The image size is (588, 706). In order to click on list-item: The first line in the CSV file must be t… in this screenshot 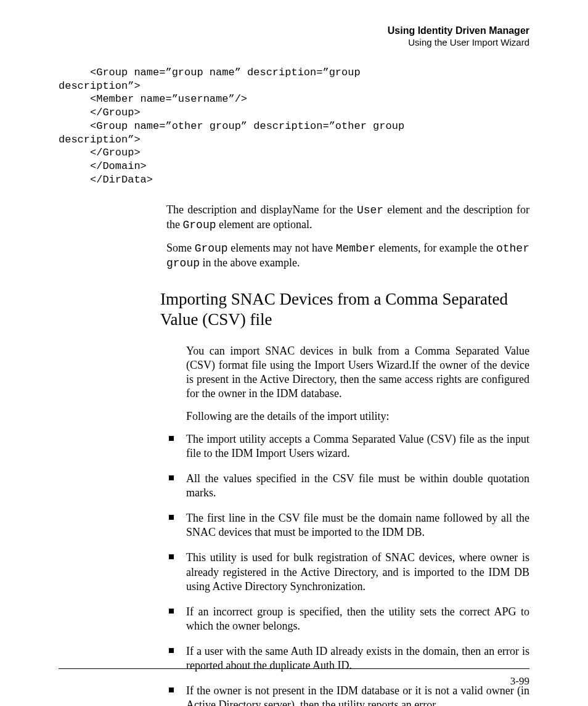, I will do `click(348, 525)`.